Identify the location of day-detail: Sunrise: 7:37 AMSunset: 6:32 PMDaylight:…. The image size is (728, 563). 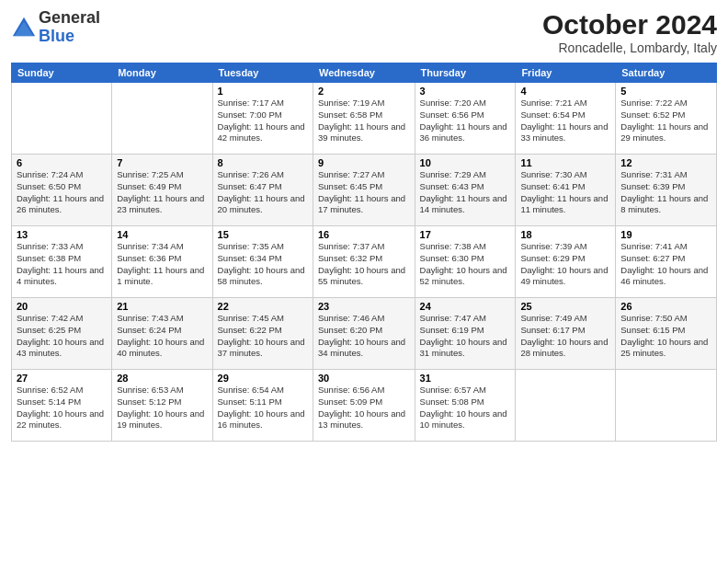
(364, 265).